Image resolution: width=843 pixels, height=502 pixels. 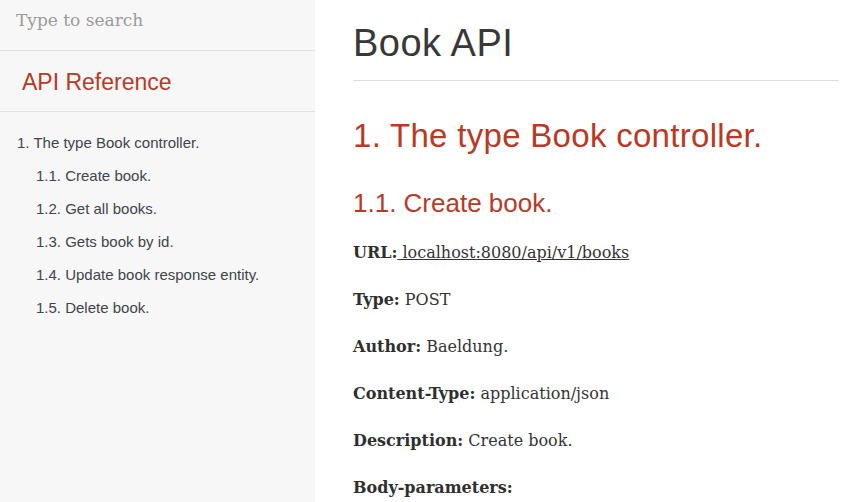 What do you see at coordinates (596, 440) in the screenshot?
I see `field-description: Description:Create book.` at bounding box center [596, 440].